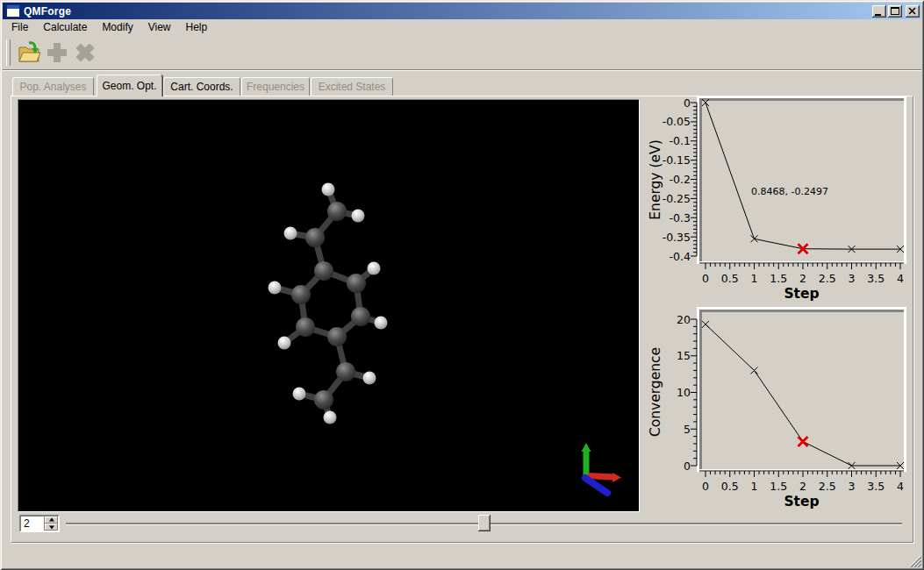  What do you see at coordinates (879, 11) in the screenshot?
I see `minimize-icon` at bounding box center [879, 11].